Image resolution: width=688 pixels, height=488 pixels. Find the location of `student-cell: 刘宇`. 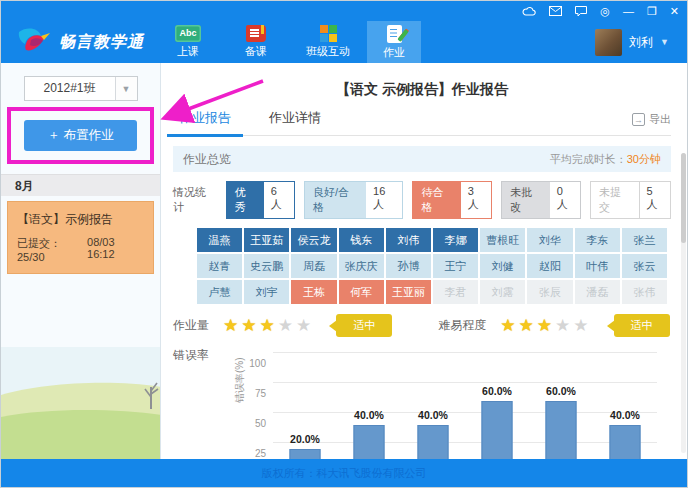

student-cell: 刘宇 is located at coordinates (266, 292).